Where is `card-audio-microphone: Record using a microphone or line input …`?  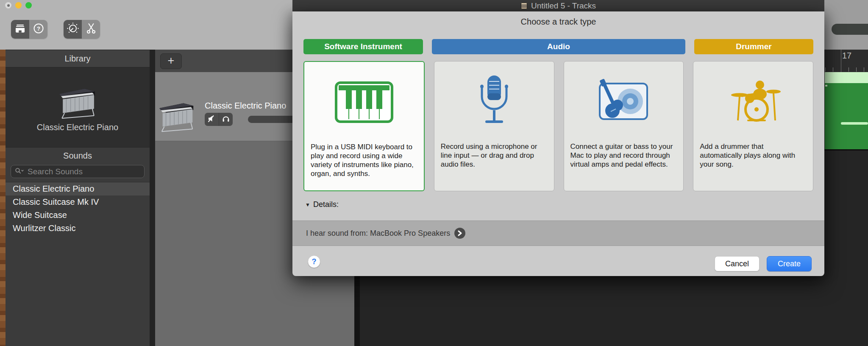 card-audio-microphone: Record using a microphone or line input … is located at coordinates (494, 126).